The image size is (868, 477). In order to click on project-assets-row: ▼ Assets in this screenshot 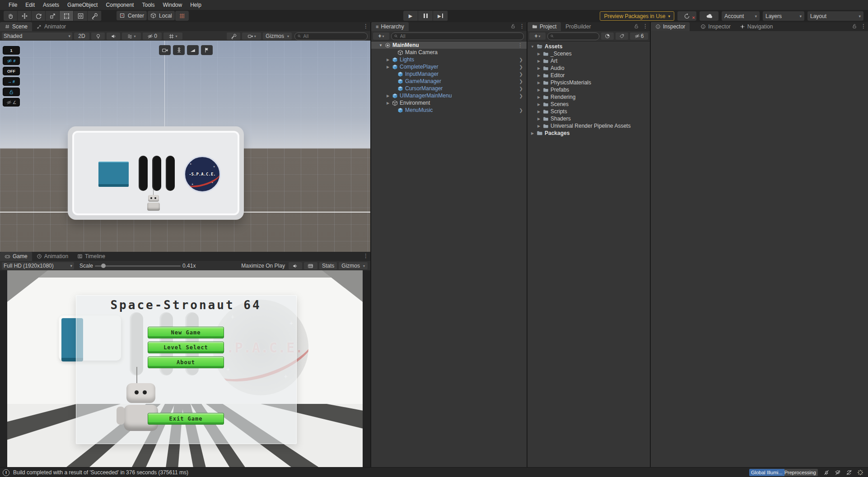, I will do `click(589, 46)`.